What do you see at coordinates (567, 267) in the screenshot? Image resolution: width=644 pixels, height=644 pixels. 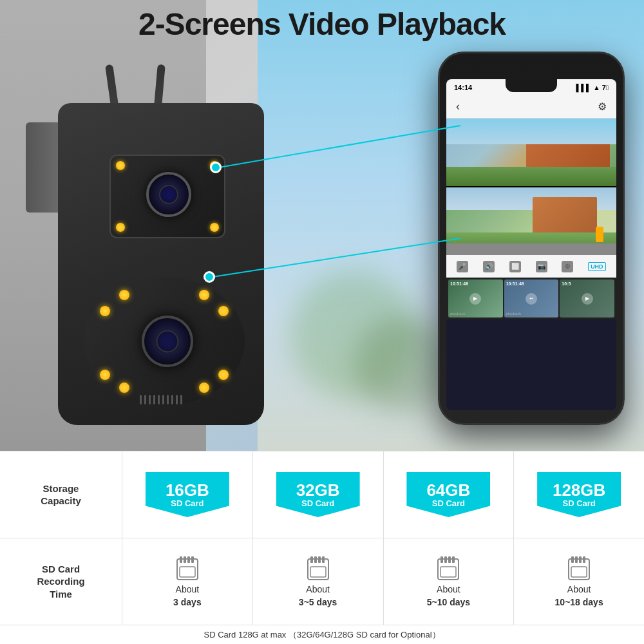 I see `settings-ctrl-icon: ⚙` at bounding box center [567, 267].